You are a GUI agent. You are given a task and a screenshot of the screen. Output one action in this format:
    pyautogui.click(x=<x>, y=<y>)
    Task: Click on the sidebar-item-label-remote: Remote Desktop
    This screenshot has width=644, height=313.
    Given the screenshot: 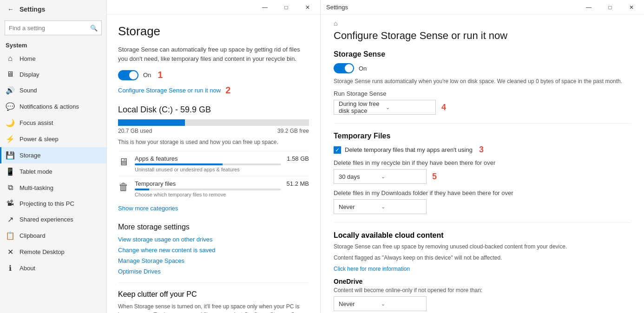 What is the action you would take?
    pyautogui.click(x=42, y=252)
    